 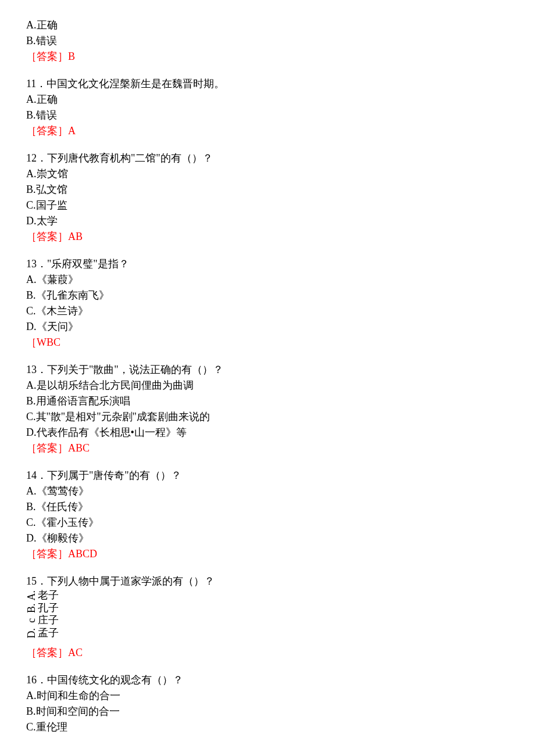 I want to click on option-a: A.是以胡乐结合北方民间俚曲为曲调, so click(x=268, y=386).